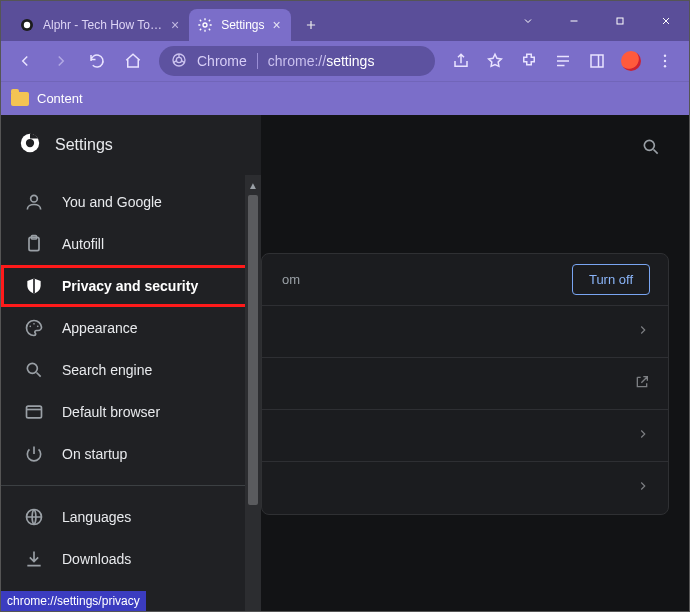 This screenshot has width=690, height=612. What do you see at coordinates (74, 601) in the screenshot?
I see `status-text: chrome://settings/privacy` at bounding box center [74, 601].